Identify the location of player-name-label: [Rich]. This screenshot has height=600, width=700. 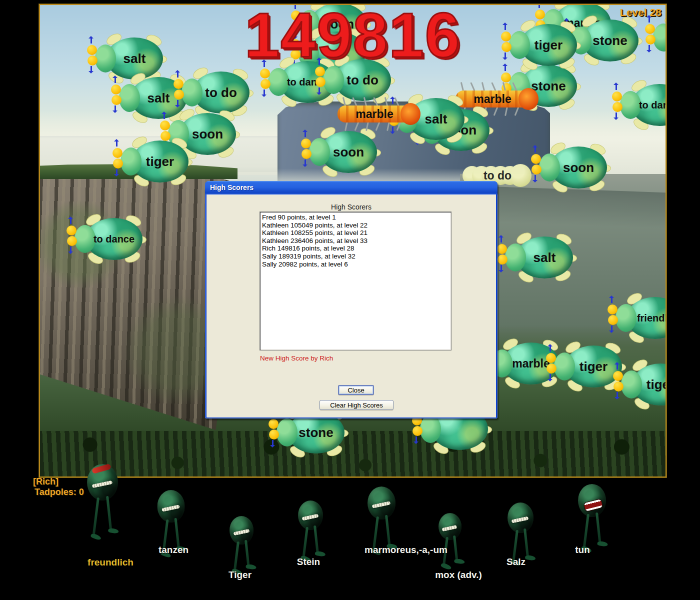
(46, 482).